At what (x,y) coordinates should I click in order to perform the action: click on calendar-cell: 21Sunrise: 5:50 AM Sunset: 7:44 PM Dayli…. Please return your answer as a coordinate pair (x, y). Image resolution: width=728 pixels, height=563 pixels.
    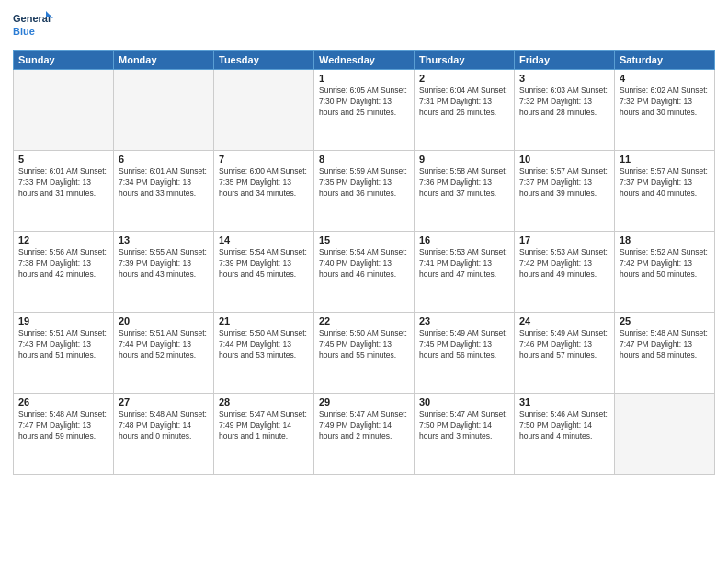
    Looking at the image, I should click on (265, 353).